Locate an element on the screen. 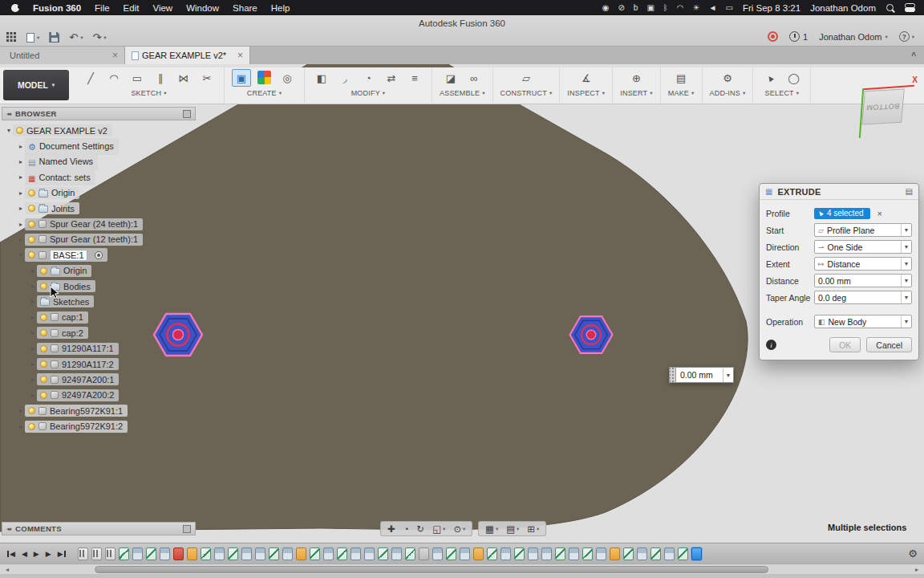  comments-header: ◂◂ COMMENTS is located at coordinates (99, 528).